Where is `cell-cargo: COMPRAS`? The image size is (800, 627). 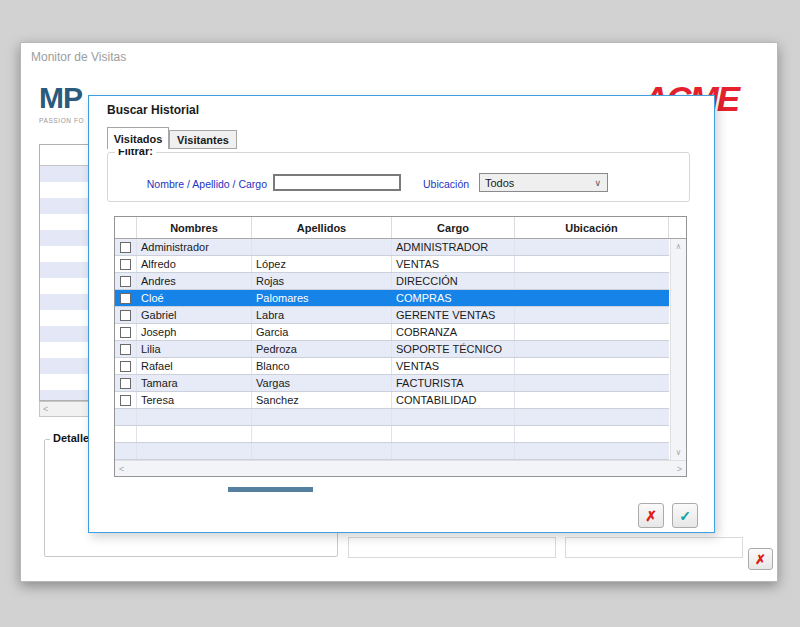
cell-cargo: COMPRAS is located at coordinates (454, 298).